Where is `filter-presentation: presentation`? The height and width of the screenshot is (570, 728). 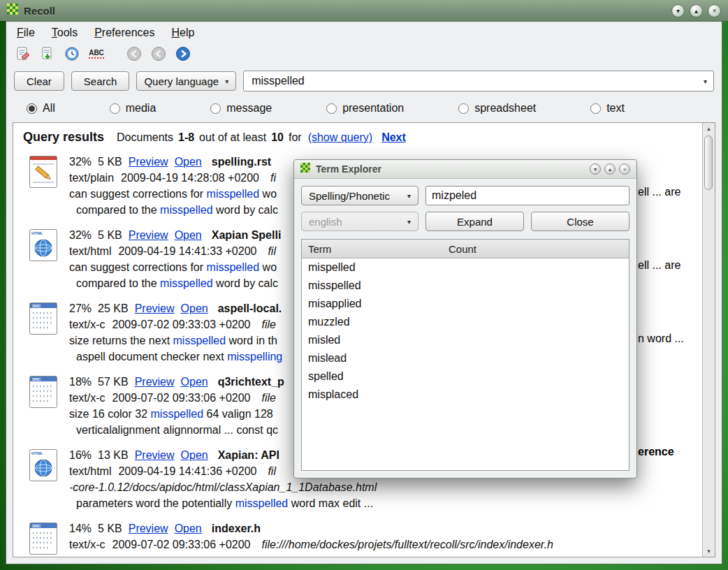
filter-presentation: presentation is located at coordinates (365, 108).